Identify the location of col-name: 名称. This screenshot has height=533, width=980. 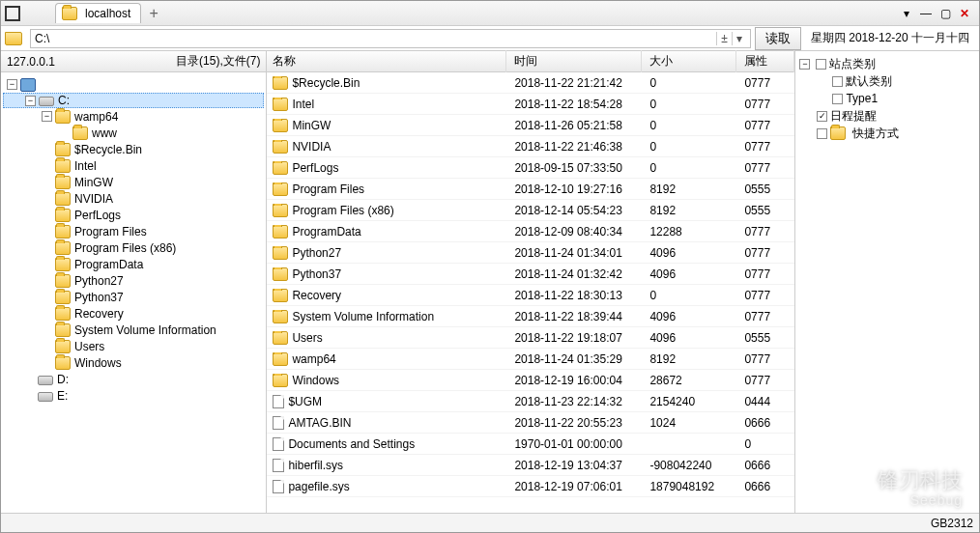
(387, 62).